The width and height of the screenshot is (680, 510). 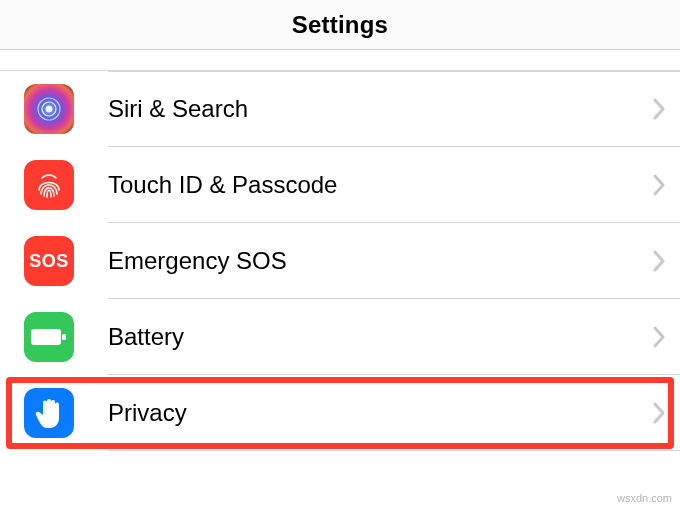 What do you see at coordinates (49, 109) in the screenshot?
I see `siri-icon` at bounding box center [49, 109].